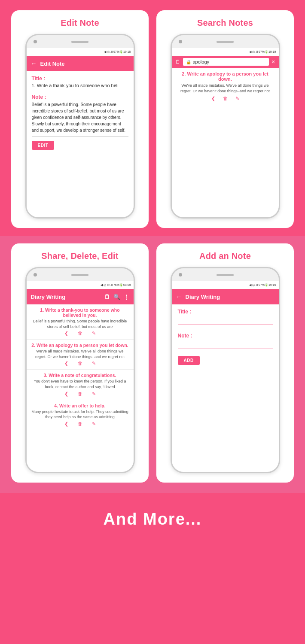  I want to click on status-bar-3: ◀ ◎ ✉ .ll 76%🔋08:09, so click(80, 285).